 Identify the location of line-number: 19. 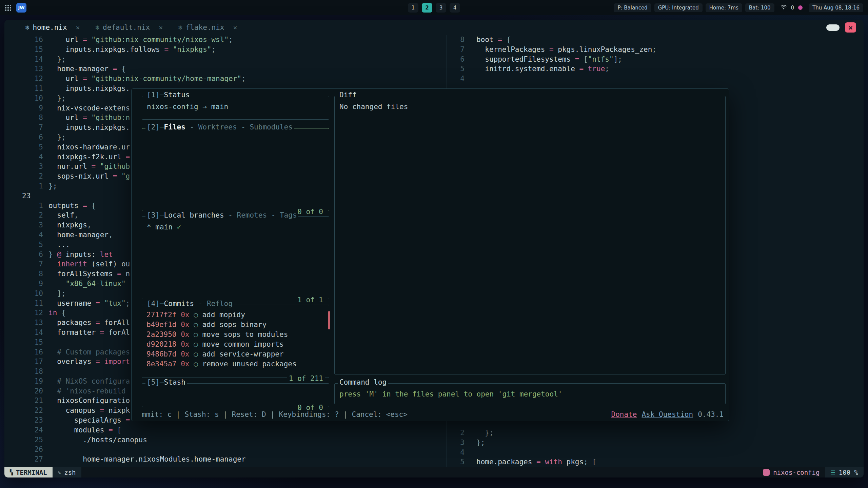
(26, 382).